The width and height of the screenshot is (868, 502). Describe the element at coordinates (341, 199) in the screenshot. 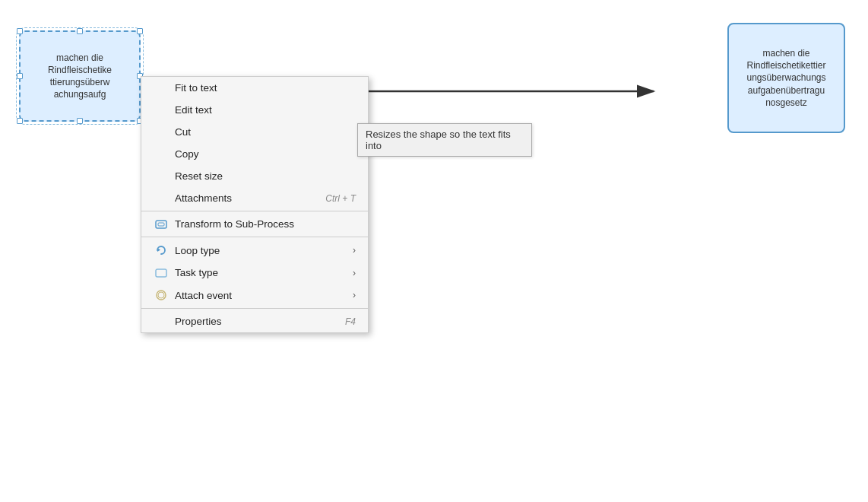

I see `attachments-shortcut: Ctrl + T` at that location.